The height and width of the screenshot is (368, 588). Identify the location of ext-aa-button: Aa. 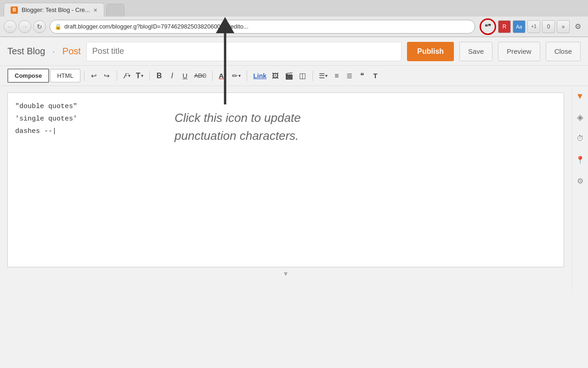
(519, 27).